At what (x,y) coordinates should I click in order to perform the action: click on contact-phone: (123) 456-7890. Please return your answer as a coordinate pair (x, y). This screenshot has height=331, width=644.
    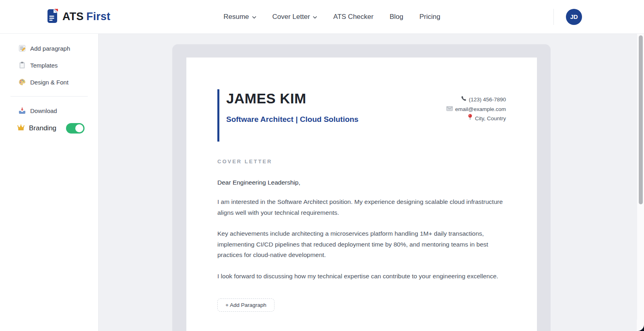
    Looking at the image, I should click on (476, 100).